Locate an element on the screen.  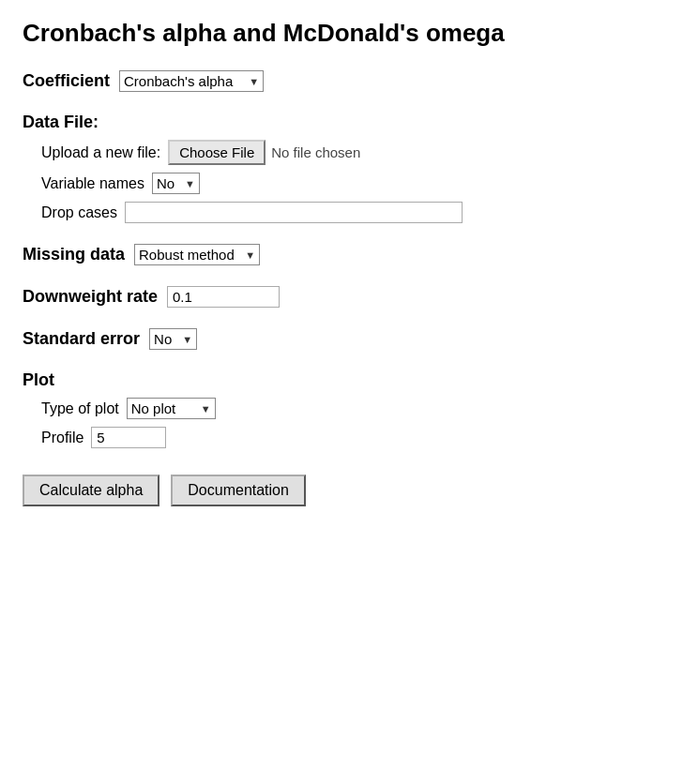
standard-error-select: No Yes is located at coordinates (173, 339).